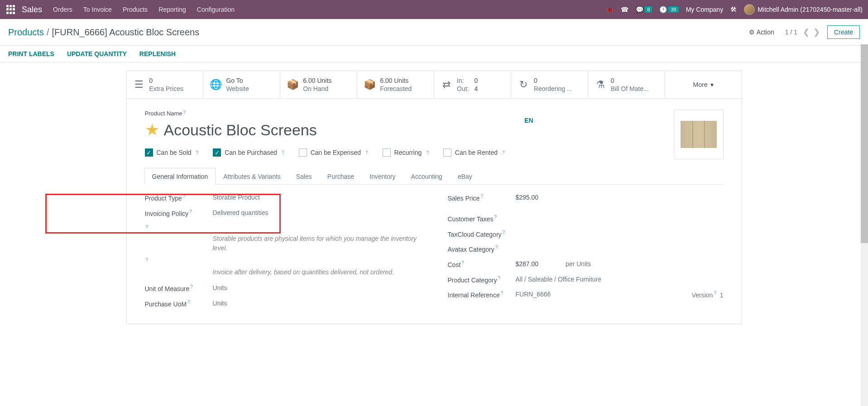 The image size is (868, 406). What do you see at coordinates (180, 177) in the screenshot?
I see `tab-general-information: General Information` at bounding box center [180, 177].